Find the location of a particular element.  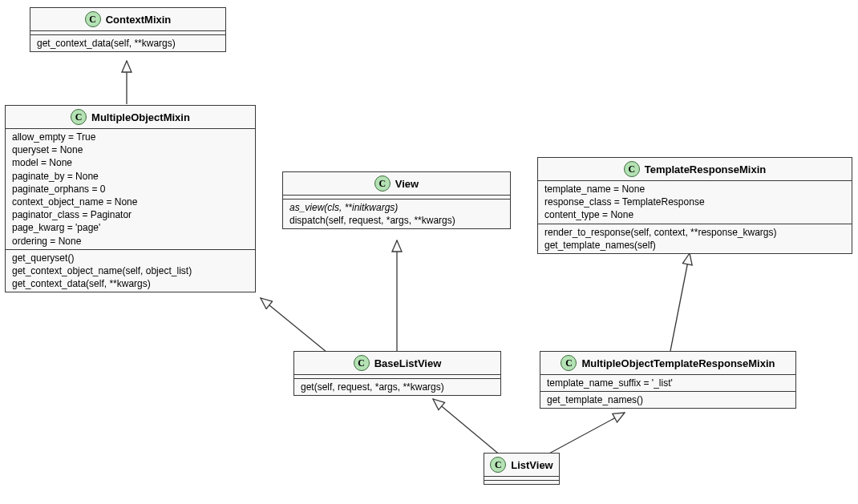

attr: page_kwarg = 'page' is located at coordinates (130, 228).